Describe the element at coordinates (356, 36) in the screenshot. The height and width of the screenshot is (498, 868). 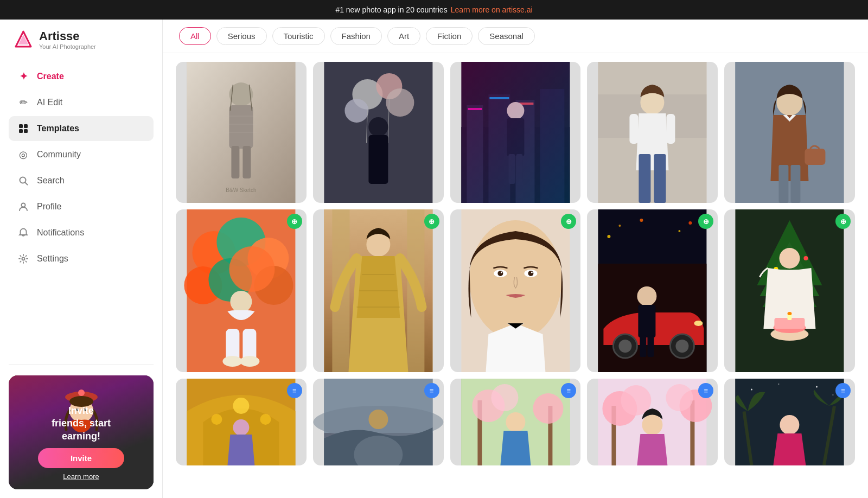
I see `filter-fashion: Fashion` at that location.